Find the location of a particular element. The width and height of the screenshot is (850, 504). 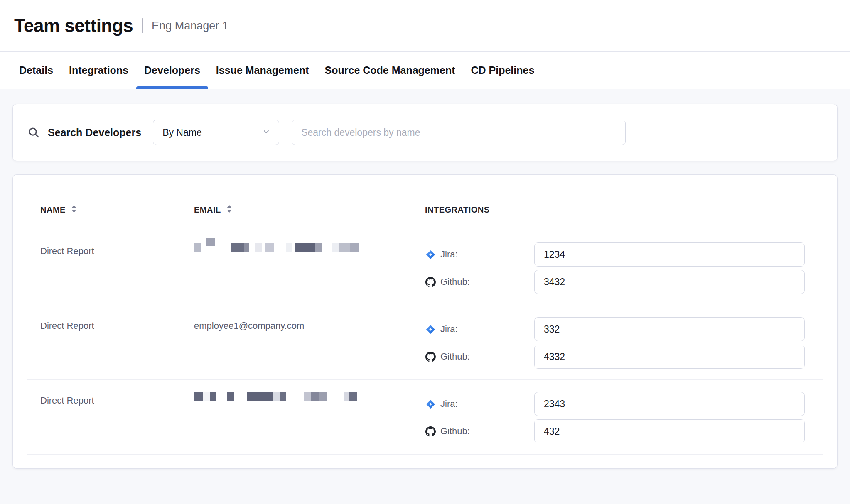

page-header: Team settings Eng Manager 1 is located at coordinates (425, 26).